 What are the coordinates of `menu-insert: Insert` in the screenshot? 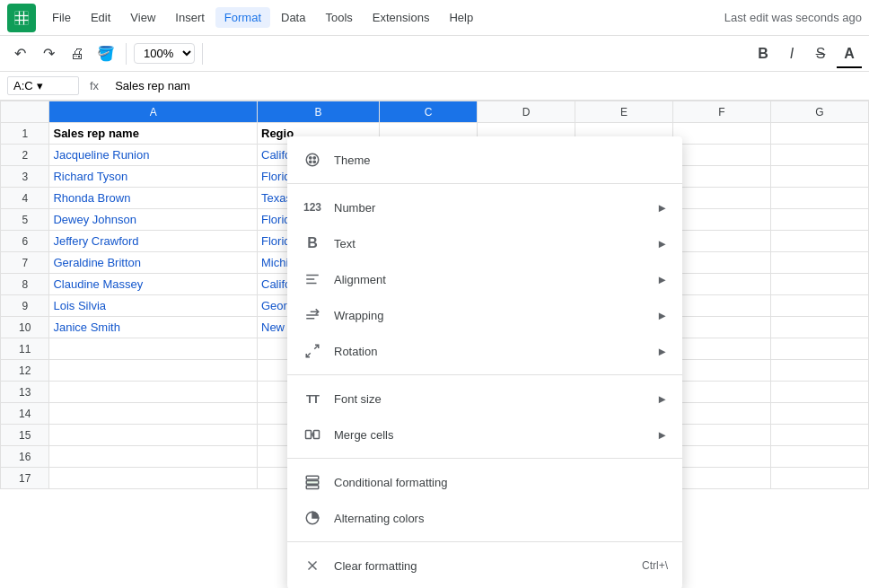 It's located at (190, 18).